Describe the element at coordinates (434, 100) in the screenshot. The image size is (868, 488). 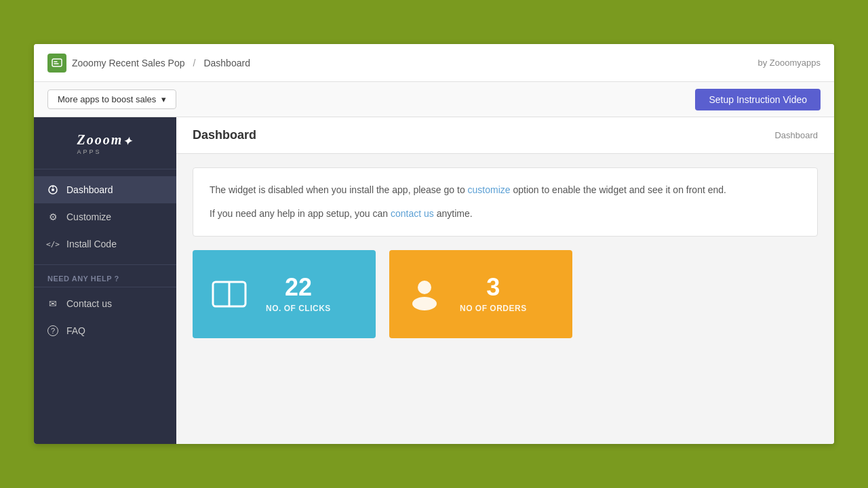
I see `second-bar: More apps to boost sales ▾ Setup Instruc…` at that location.